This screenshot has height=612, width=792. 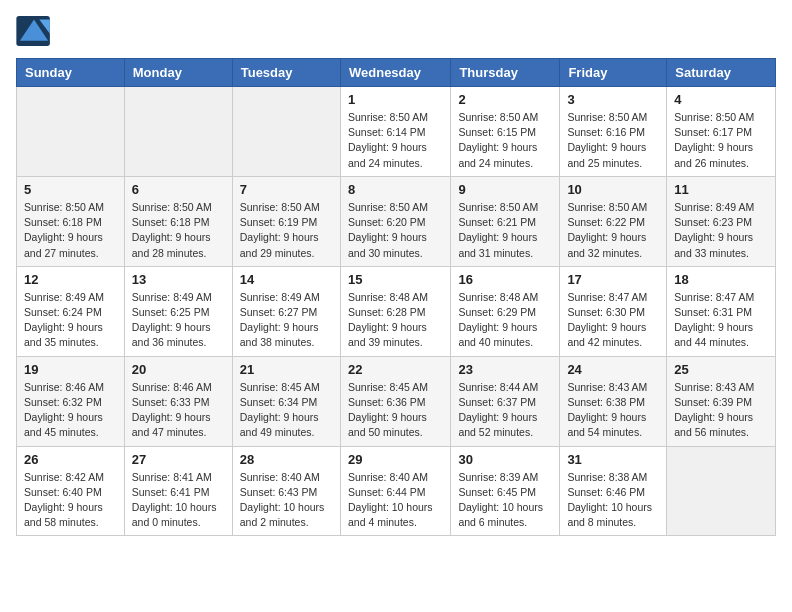 What do you see at coordinates (286, 491) in the screenshot?
I see `calendar-cell: 28Sunrise: 8:40 AM Sunset: 6:43 PM Dayli…` at bounding box center [286, 491].